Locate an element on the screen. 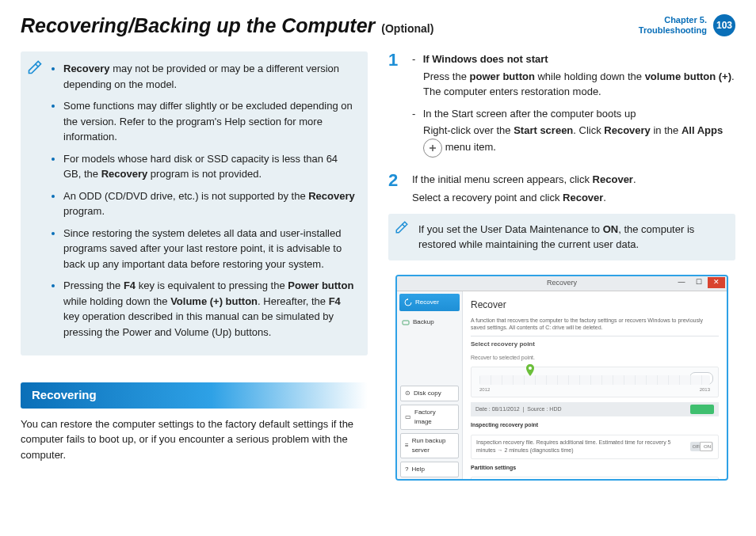  section-heading: Recovering is located at coordinates (194, 396).